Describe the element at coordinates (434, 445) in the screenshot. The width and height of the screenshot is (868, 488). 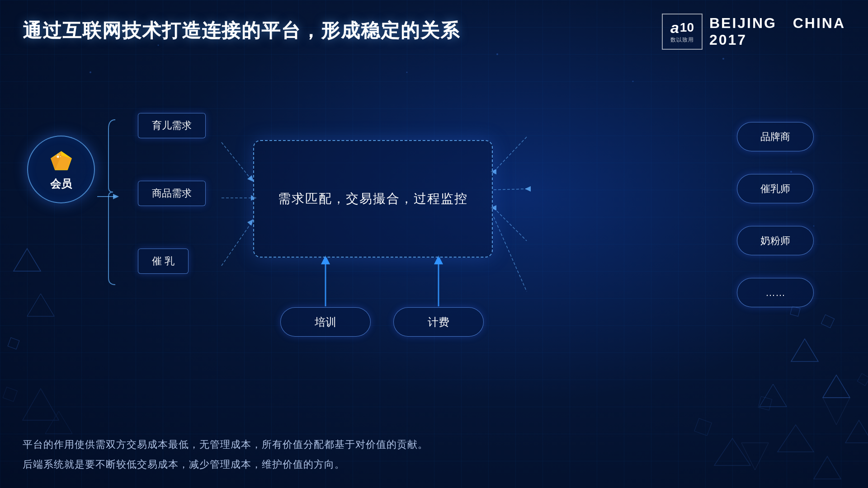
I see `footer-line-1: 平台的作用使供需双方交易成本最低，无管理成本，所有价值分配都基于对价值的贡献。` at that location.